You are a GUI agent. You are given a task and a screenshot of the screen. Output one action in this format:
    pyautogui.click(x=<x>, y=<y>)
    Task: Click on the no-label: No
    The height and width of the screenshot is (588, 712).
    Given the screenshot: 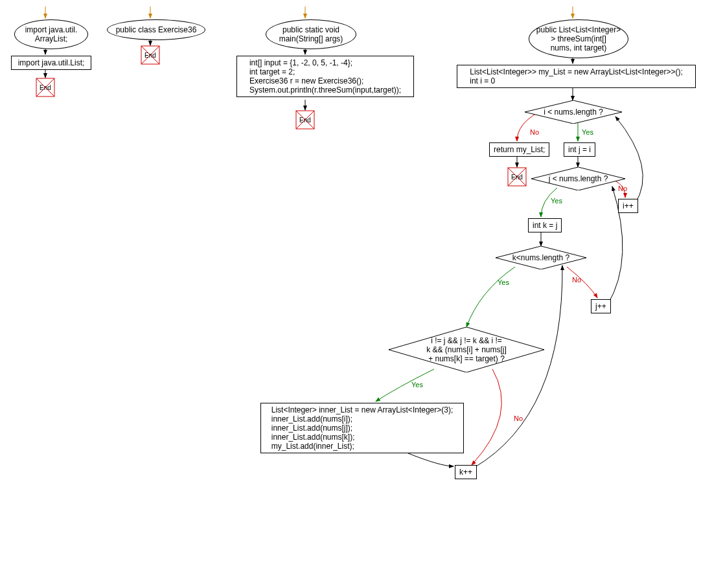 What is the action you would take?
    pyautogui.click(x=534, y=132)
    